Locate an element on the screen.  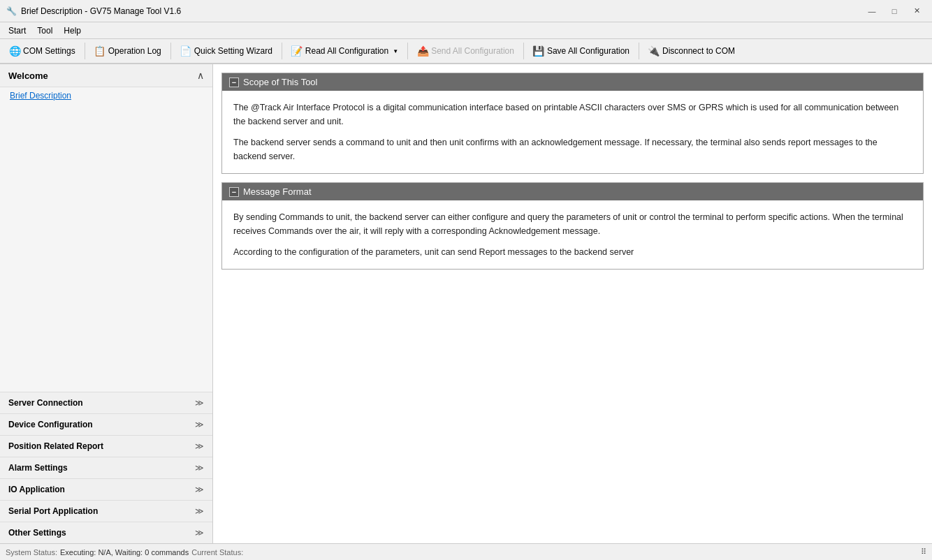
read-all-label: Read All Configuration is located at coordinates (347, 51).